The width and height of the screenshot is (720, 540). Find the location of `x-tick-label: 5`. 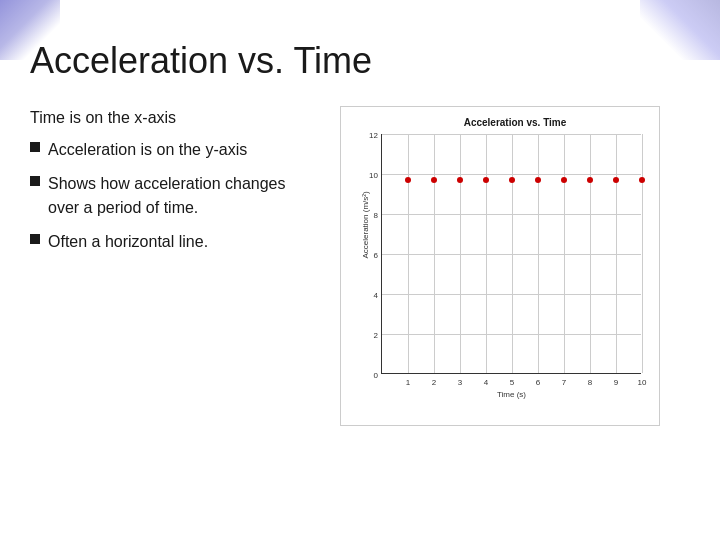

x-tick-label: 5 is located at coordinates (512, 382).